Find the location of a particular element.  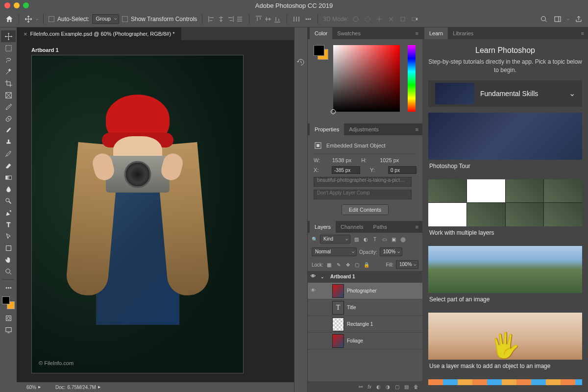

filter-smart-icon: ▣ is located at coordinates (393, 239).